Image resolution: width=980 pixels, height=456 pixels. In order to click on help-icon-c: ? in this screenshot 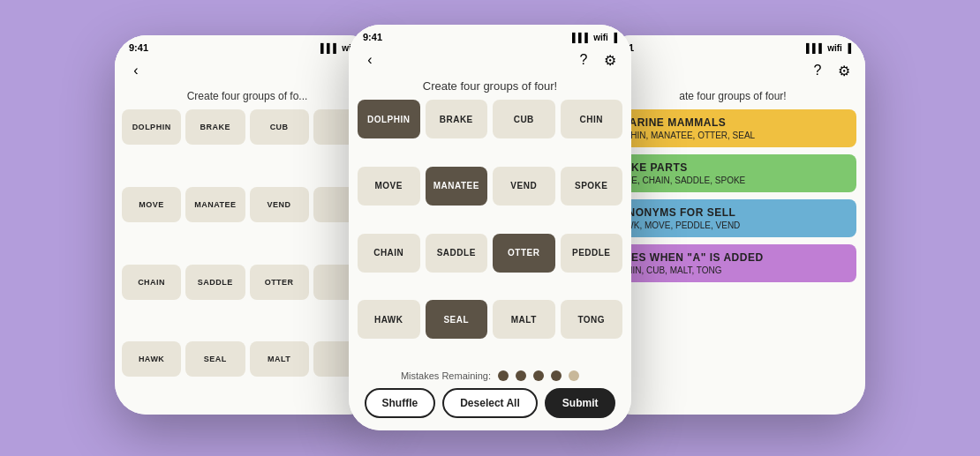, I will do `click(584, 60)`.